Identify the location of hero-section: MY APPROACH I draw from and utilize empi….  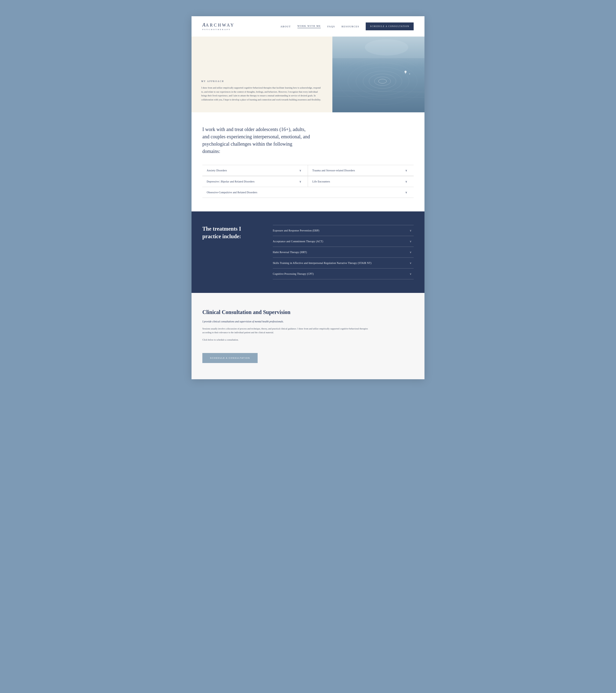
(308, 75).